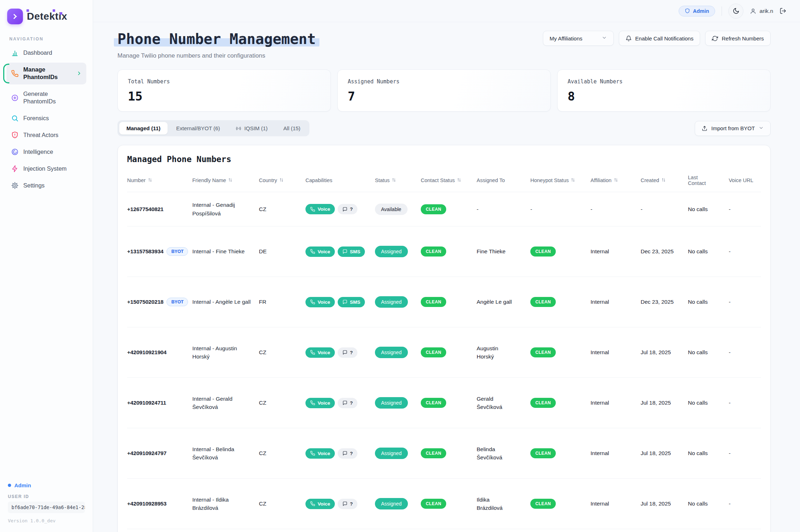 Image resolution: width=800 pixels, height=532 pixels. Describe the element at coordinates (217, 39) in the screenshot. I see `page-title: Phone Number Management` at that location.